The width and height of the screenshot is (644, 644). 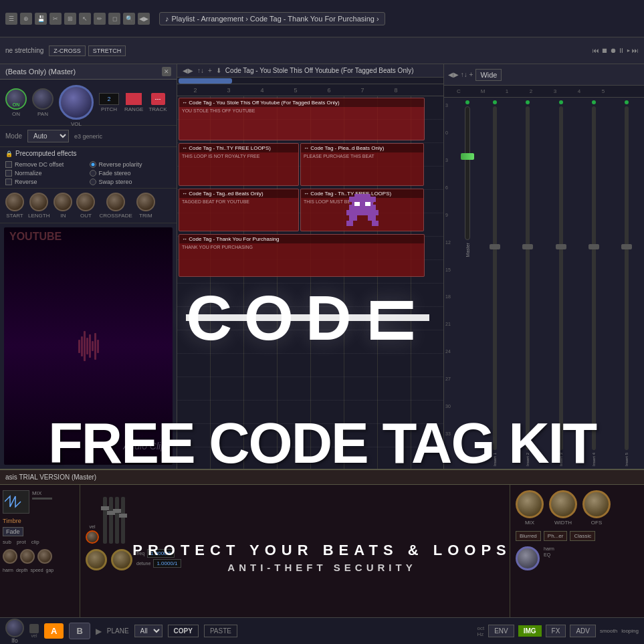 I want to click on clip-please-purchase-content: PLEASE PURCHASE THIS BEAT, so click(x=362, y=156).